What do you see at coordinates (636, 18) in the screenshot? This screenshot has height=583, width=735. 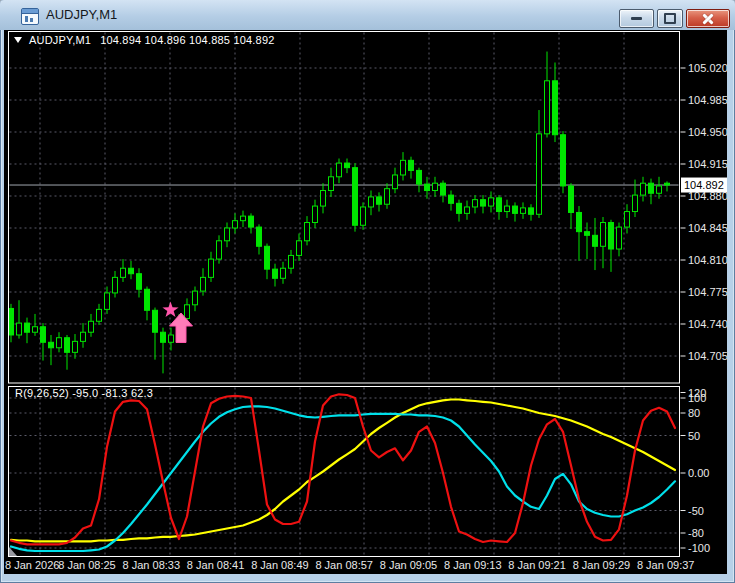 I see `minimize-button` at bounding box center [636, 18].